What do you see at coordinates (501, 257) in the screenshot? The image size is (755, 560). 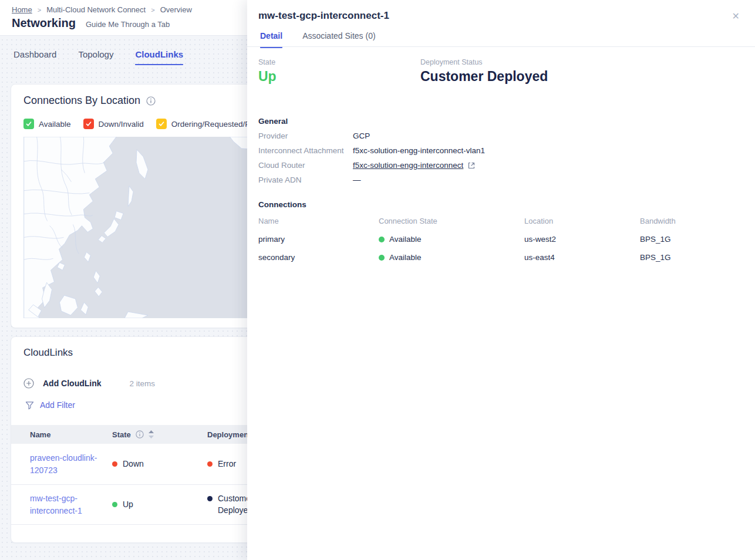 I see `table-row: secondary Available us-east4 BPS_1G` at bounding box center [501, 257].